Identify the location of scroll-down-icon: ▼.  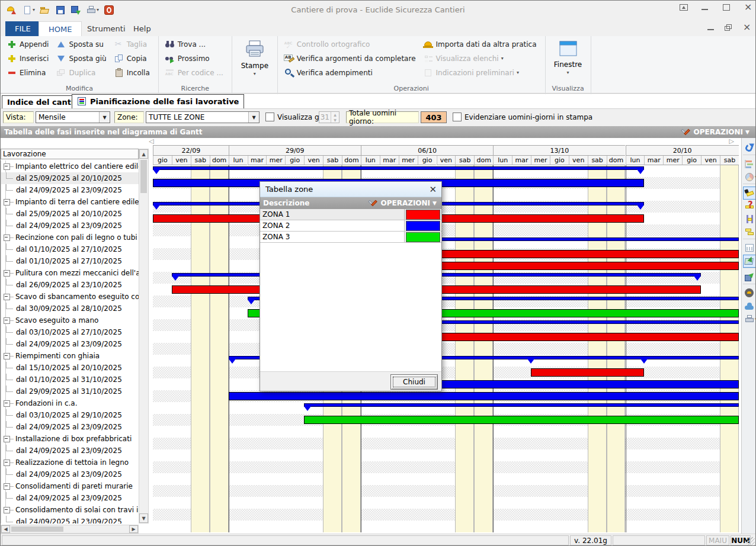
(143, 518).